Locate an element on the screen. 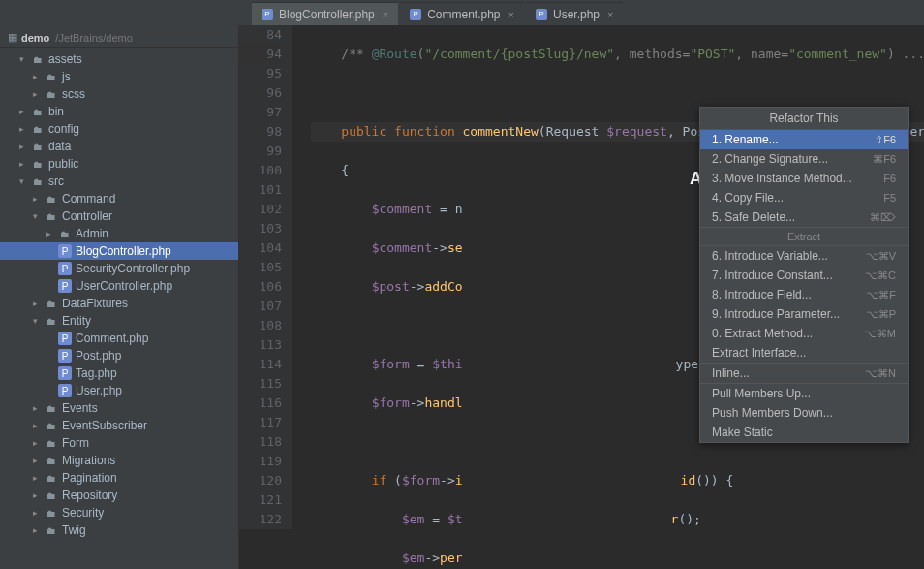 The height and width of the screenshot is (569, 924). tab-blogcontroller: P BlogController.php × is located at coordinates (325, 14).